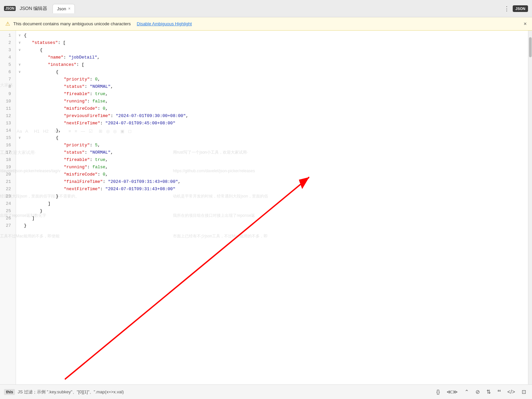  Describe the element at coordinates (7, 43) in the screenshot. I see `line-num-2: 2` at that location.